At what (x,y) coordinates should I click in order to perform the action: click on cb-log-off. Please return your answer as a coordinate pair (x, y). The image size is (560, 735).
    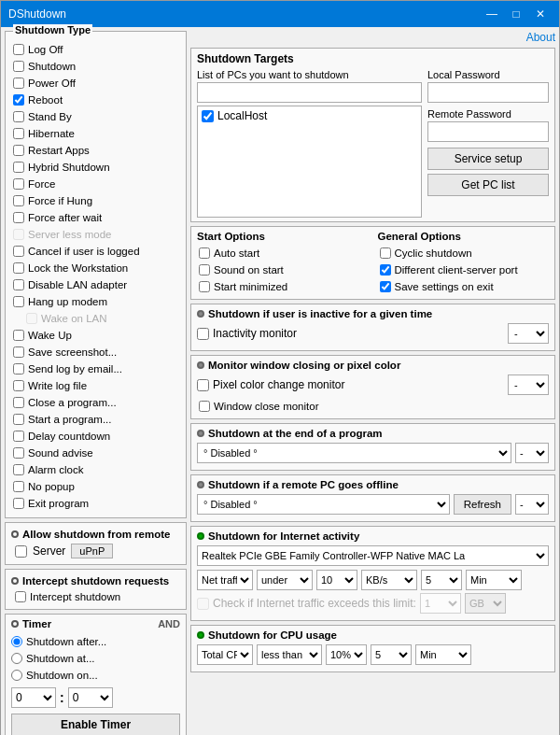
    Looking at the image, I should click on (19, 49).